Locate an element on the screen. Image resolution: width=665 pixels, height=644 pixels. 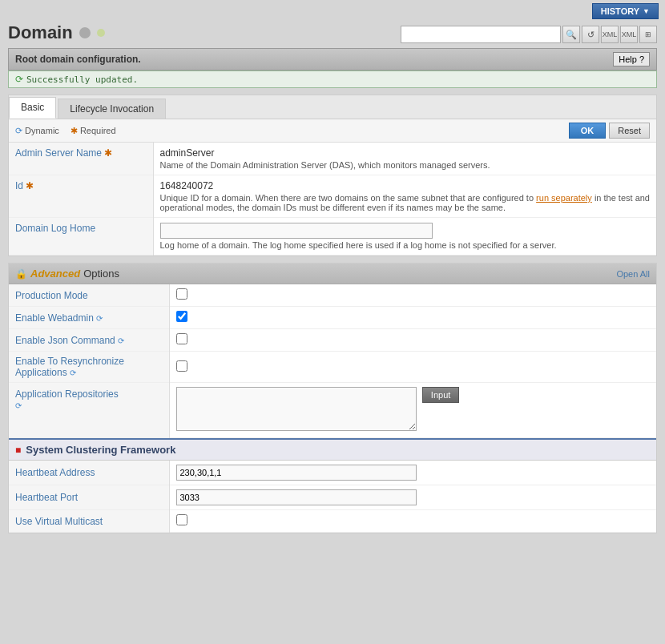
config-title: Root domain configuration. is located at coordinates (79, 59).